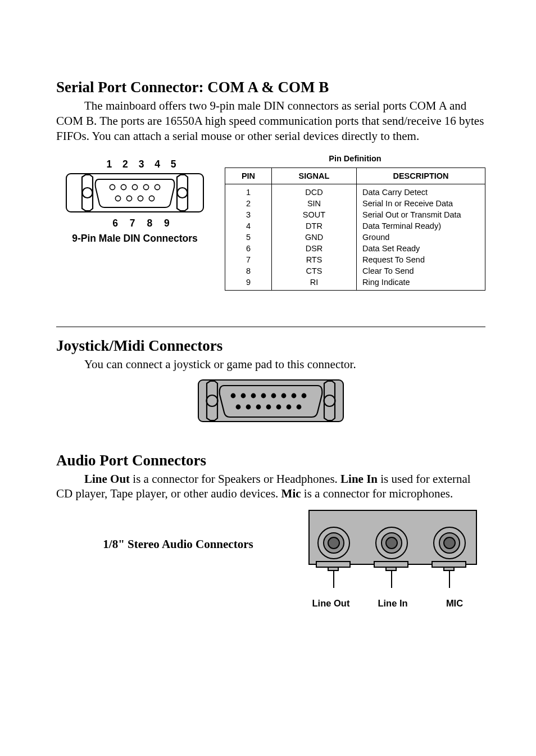  I want to click on joystick-heading: Joystick/Midi Connectors, so click(271, 346).